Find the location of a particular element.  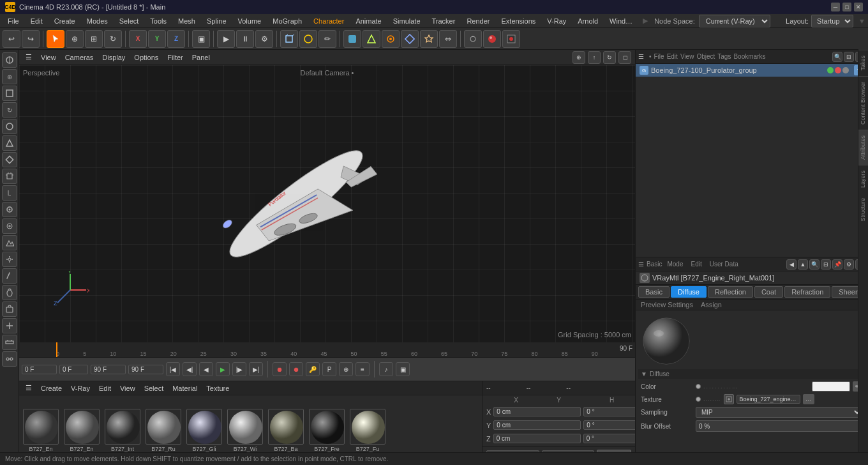

menu-simulate: Simulate is located at coordinates (407, 21).